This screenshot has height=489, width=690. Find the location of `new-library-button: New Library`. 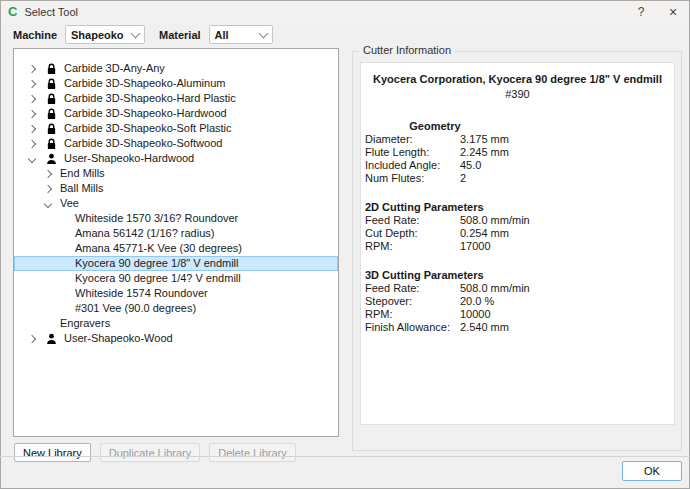

new-library-button: New Library is located at coordinates (52, 452).